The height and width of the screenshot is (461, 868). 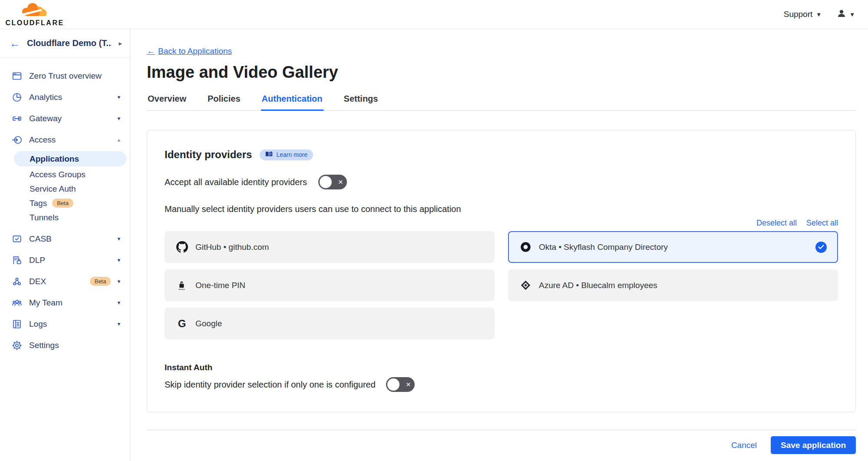 I want to click on sidebar-item-label: Service Auth, so click(x=53, y=189).